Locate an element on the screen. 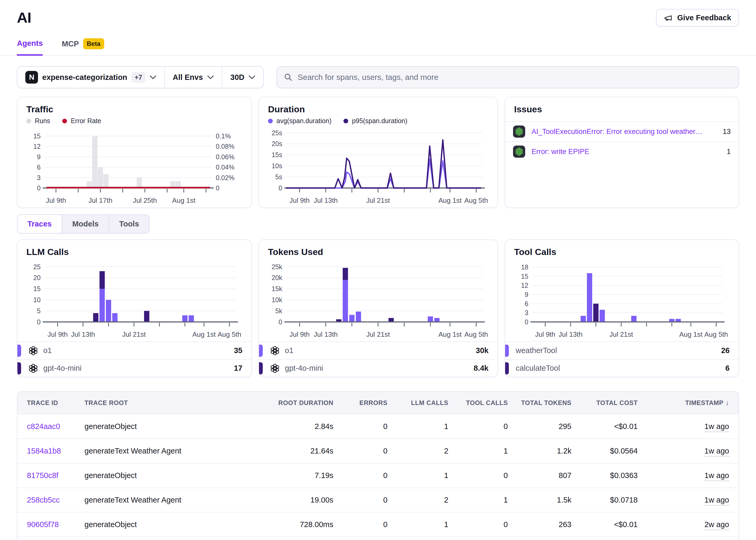  tab-agents: Agents is located at coordinates (30, 47).